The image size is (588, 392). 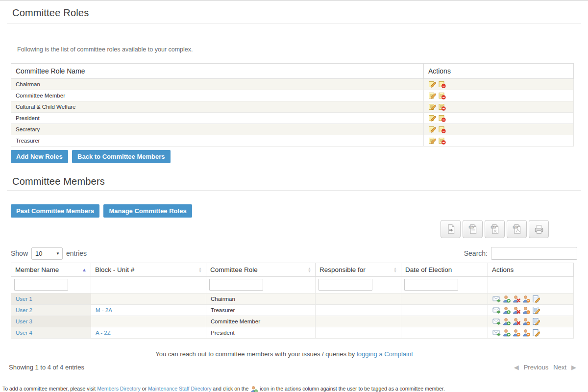 I want to click on member-name-link: User 2, so click(x=24, y=310).